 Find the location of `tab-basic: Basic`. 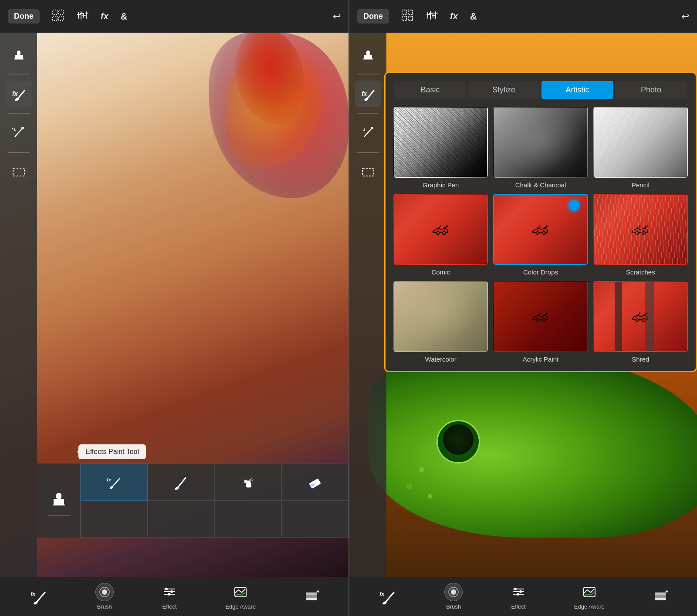

tab-basic: Basic is located at coordinates (430, 90).